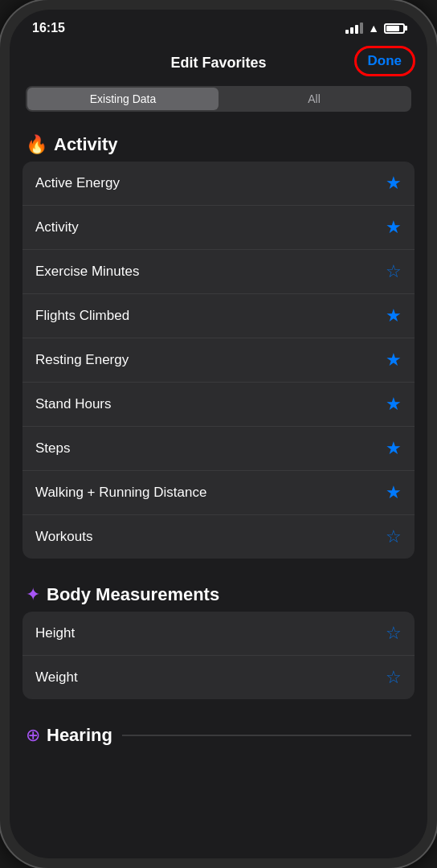 The width and height of the screenshot is (437, 868). I want to click on body-measurements-list: Height ☆ Weight ☆, so click(218, 656).